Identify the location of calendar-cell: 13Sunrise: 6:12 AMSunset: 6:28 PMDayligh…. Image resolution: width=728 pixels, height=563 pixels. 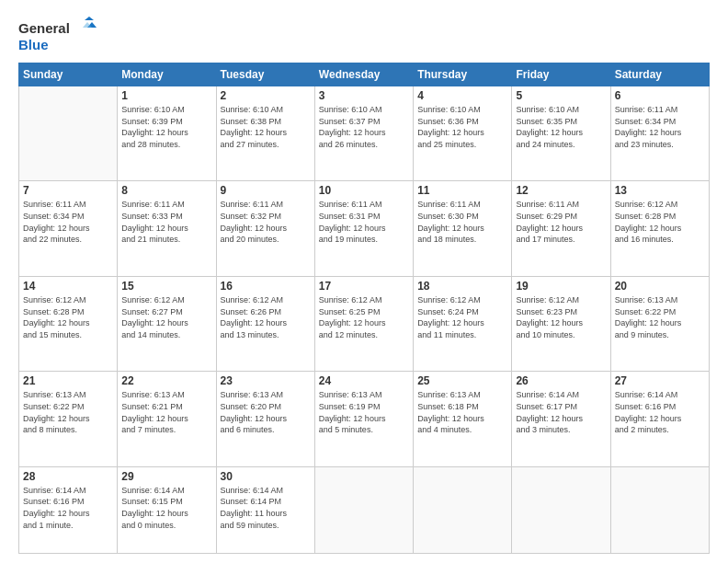
(660, 228).